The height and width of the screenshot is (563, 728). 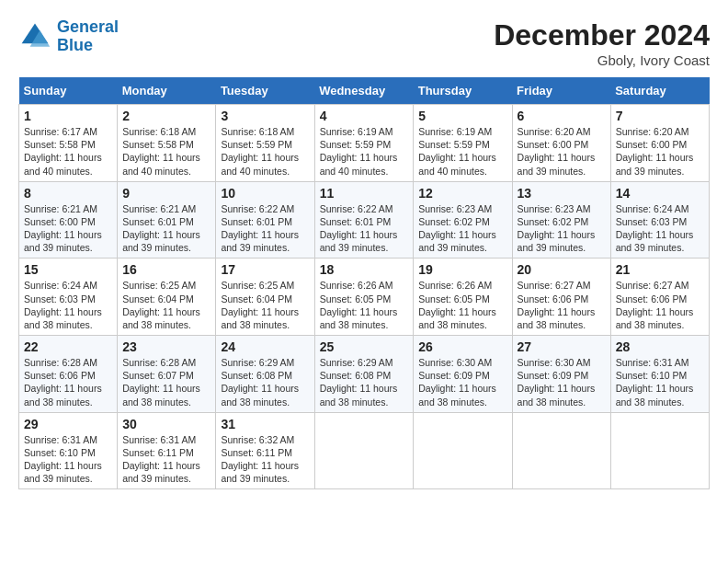 I want to click on day-info: Sunrise: 6:32 AM Sunset: 6:11 PM Dayligh…, so click(x=265, y=460).